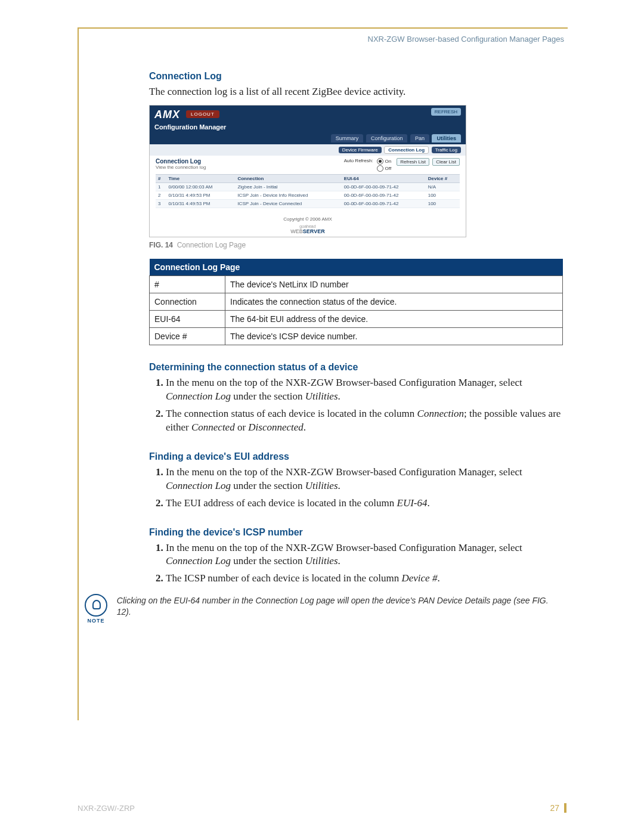 Image resolution: width=644 pixels, height=833 pixels. What do you see at coordinates (364, 578) in the screenshot?
I see `list-item: The ICSP number of each device is locate…` at bounding box center [364, 578].